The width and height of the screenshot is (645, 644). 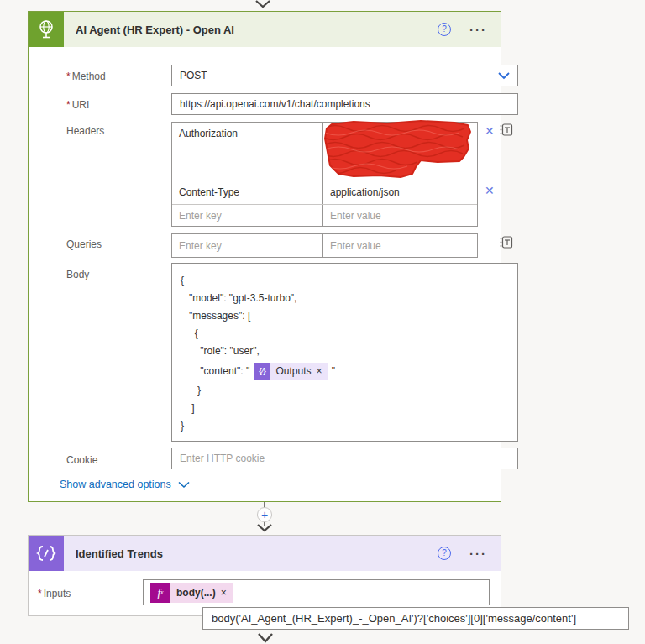 I want to click on connector-arrow-icon, so click(x=265, y=527).